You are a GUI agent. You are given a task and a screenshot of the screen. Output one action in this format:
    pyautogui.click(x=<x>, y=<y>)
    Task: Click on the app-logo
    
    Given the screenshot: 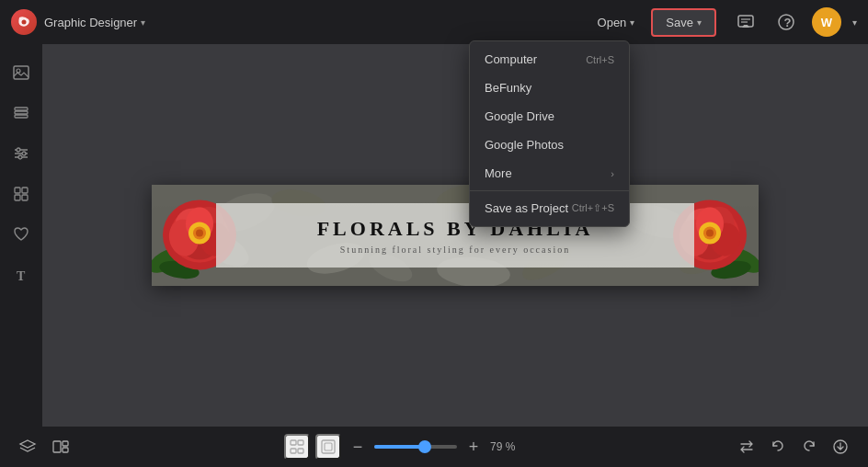 What is the action you would take?
    pyautogui.click(x=24, y=22)
    